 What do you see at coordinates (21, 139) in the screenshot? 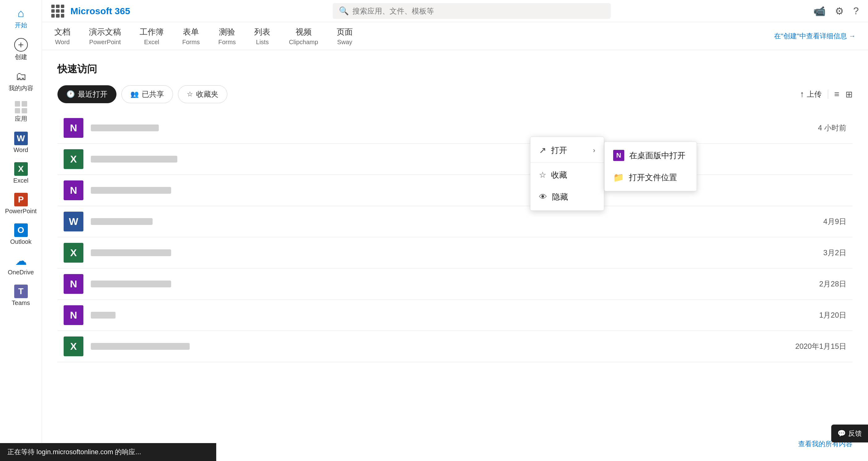
I see `word-icon: W` at bounding box center [21, 139].